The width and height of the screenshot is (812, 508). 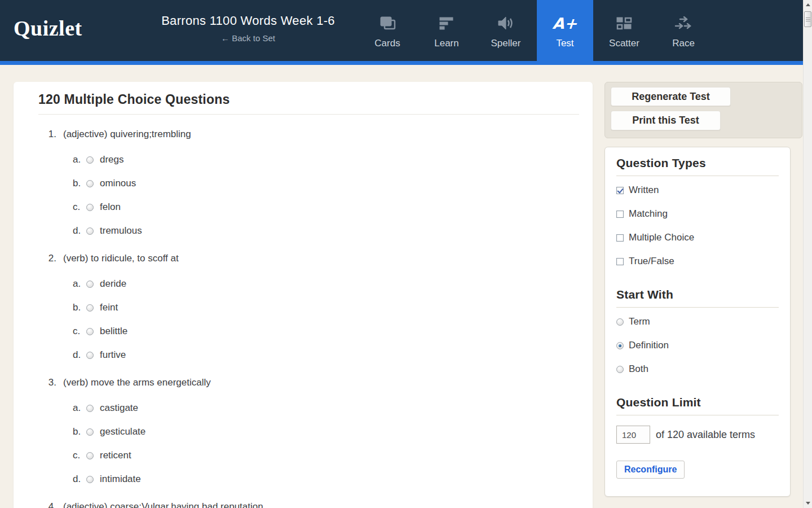 I want to click on nav-item-label: Scatter, so click(x=624, y=43).